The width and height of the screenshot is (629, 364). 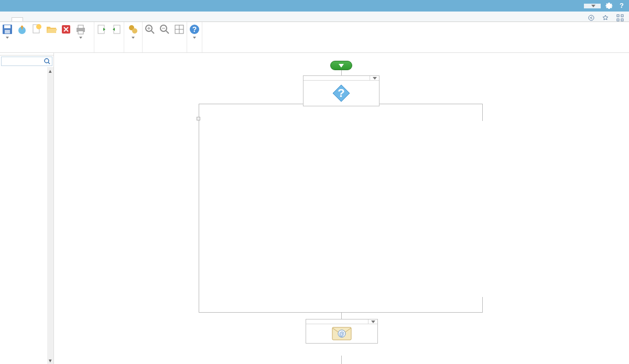 I want to click on workflow-settings-button, so click(x=133, y=31).